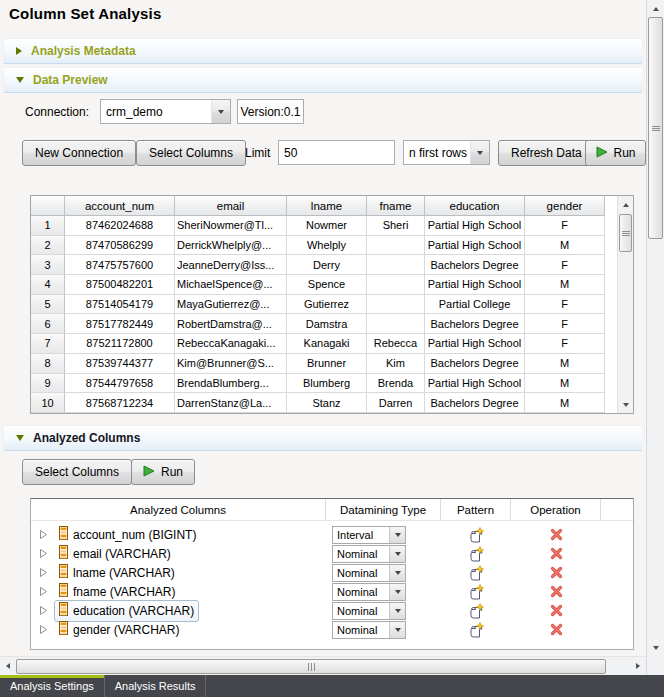 The image size is (664, 697). What do you see at coordinates (475, 384) in the screenshot?
I see `data-cell: Partial High School` at bounding box center [475, 384].